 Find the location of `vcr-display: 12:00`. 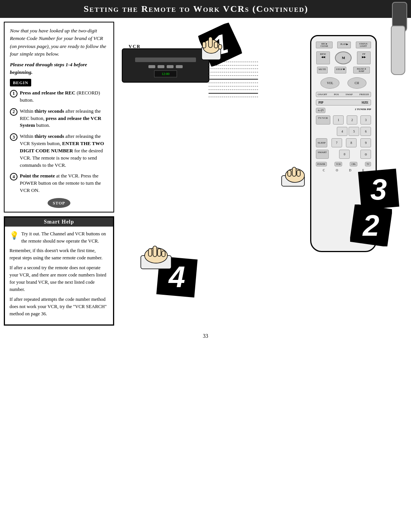

vcr-display: 12:00 is located at coordinates (166, 74).